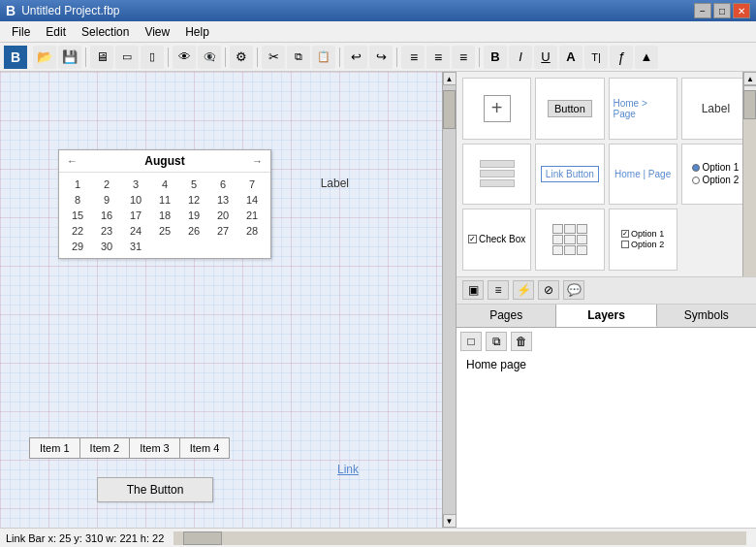  What do you see at coordinates (496, 240) in the screenshot?
I see `checkbox-widget-item: ✓ Check Box` at bounding box center [496, 240].